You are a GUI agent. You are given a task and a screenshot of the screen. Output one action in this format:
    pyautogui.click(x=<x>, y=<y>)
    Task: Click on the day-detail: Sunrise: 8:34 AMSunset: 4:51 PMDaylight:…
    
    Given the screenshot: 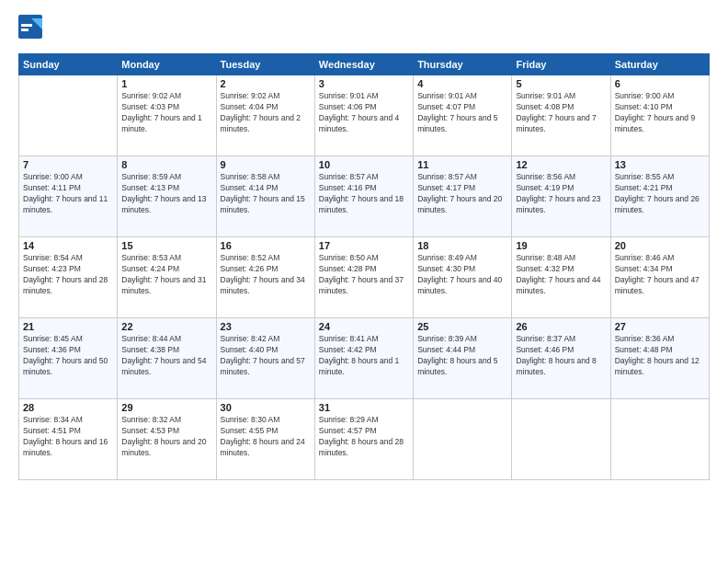 What is the action you would take?
    pyautogui.click(x=68, y=437)
    